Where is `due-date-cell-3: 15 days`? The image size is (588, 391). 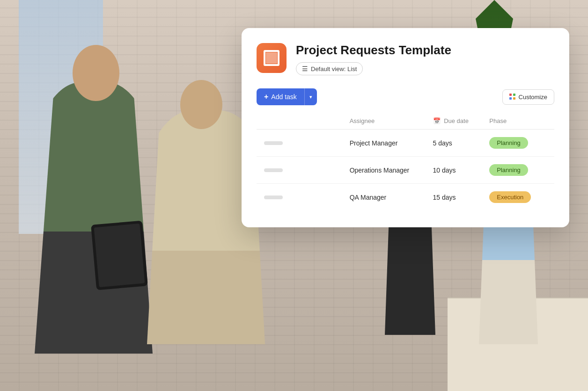
due-date-cell-3: 15 days is located at coordinates (454, 197).